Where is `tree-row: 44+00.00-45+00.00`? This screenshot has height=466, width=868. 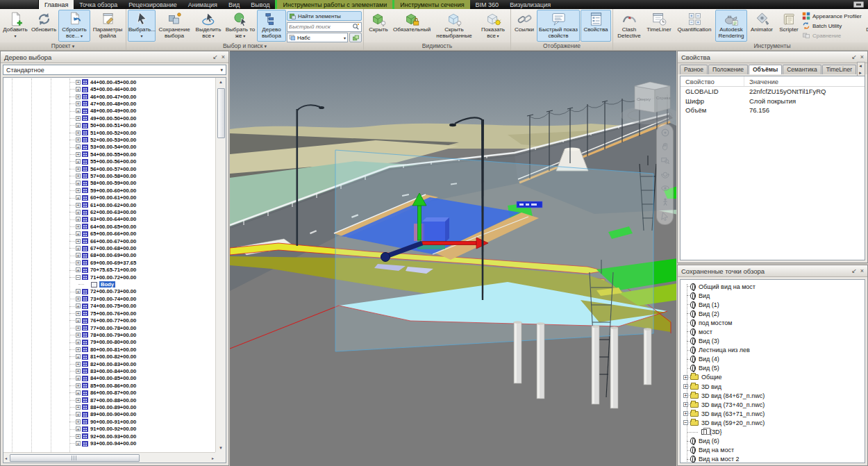 tree-row: 44+00.00-45+00.00 is located at coordinates (110, 82).